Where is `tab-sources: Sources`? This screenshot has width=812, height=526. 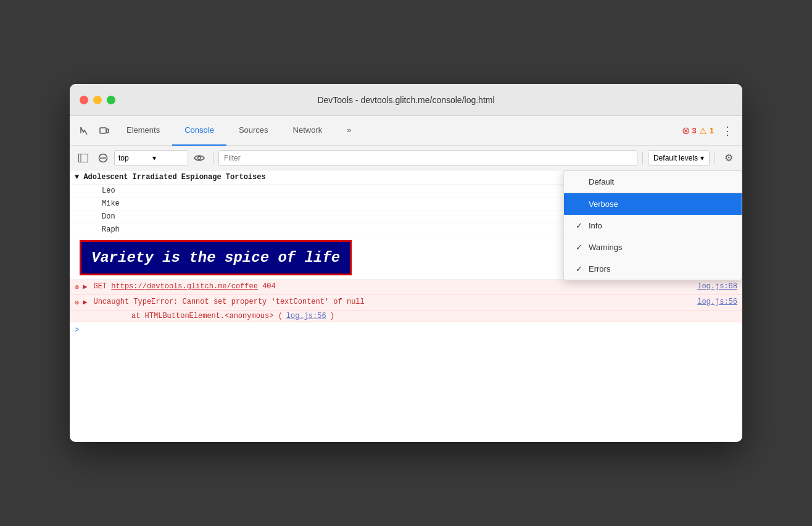
tab-sources: Sources is located at coordinates (254, 131).